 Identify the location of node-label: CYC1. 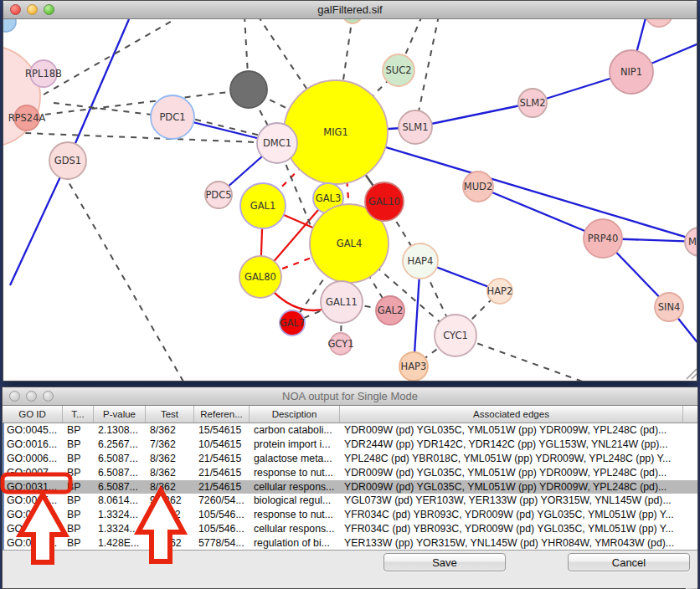
(456, 335).